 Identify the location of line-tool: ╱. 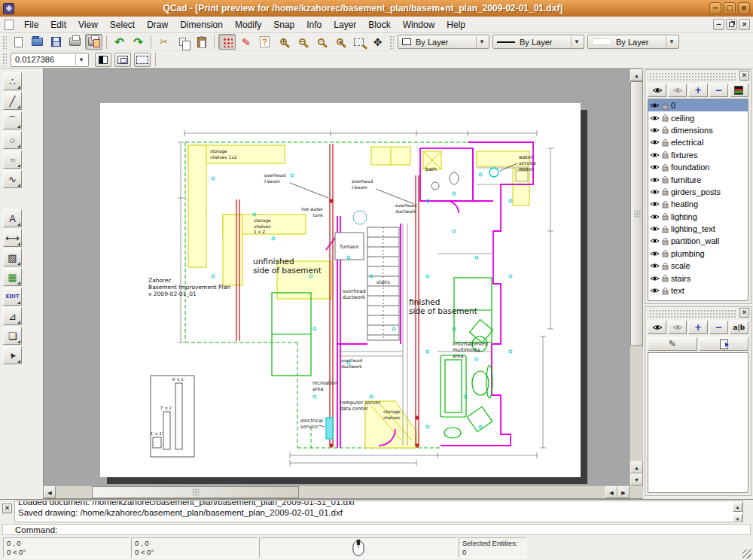
(12, 101).